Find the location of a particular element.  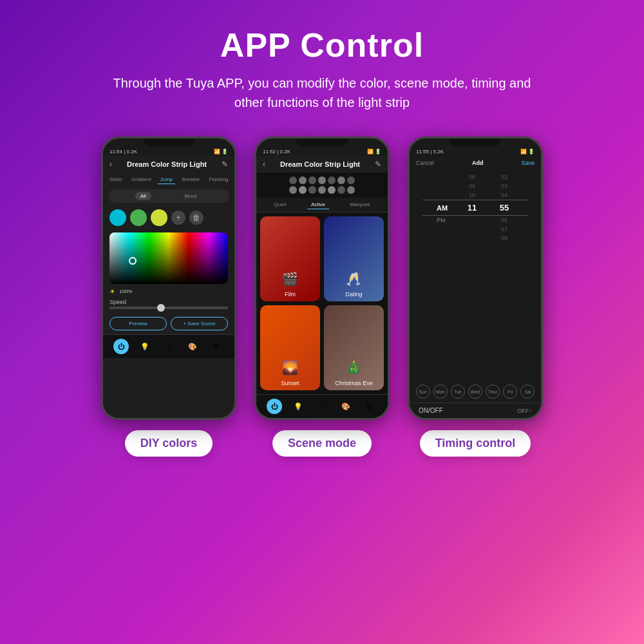

phone2-nav-grid: ⊞ is located at coordinates (370, 406).